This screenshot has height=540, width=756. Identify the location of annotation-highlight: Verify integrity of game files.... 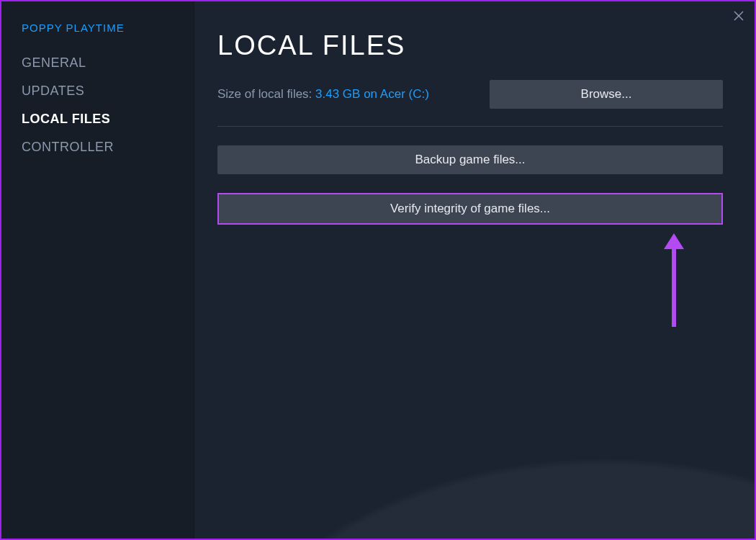
(470, 209).